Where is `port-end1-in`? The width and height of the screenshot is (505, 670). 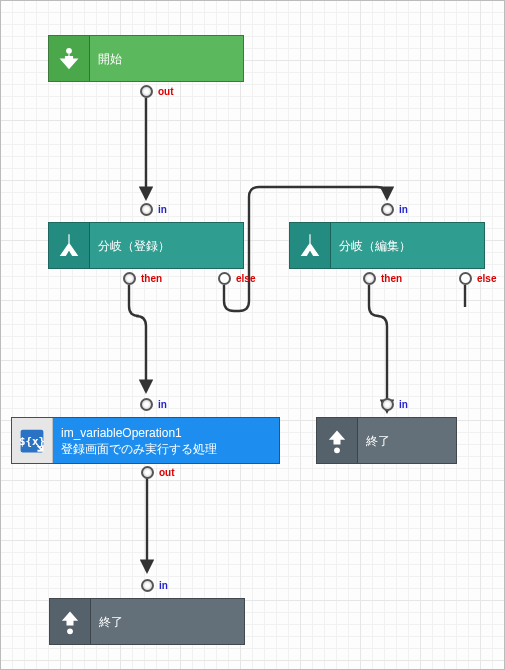 port-end1-in is located at coordinates (148, 586).